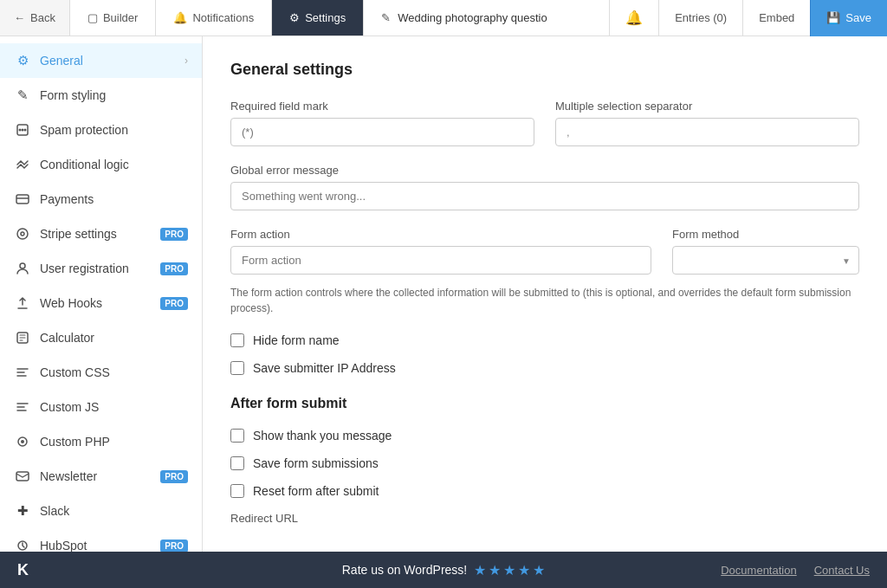 Image resolution: width=887 pixels, height=588 pixels. I want to click on sidebar-label-custom-php: Custom PHP, so click(114, 442).